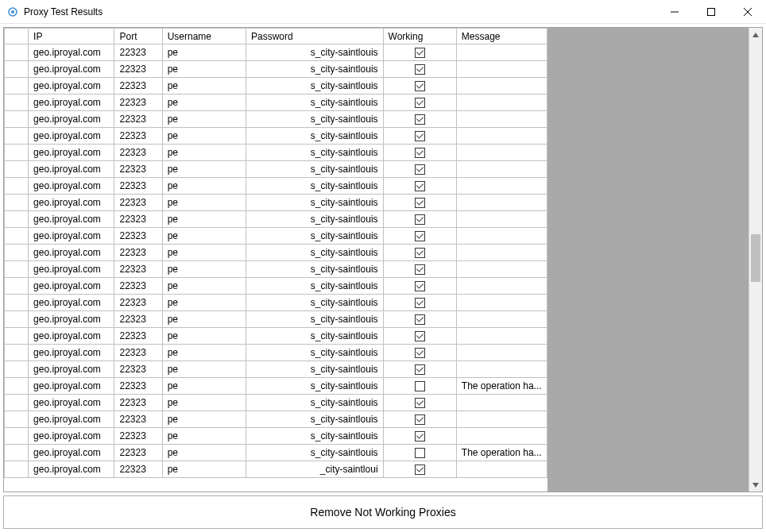 This screenshot has height=532, width=766. Describe the element at coordinates (203, 37) in the screenshot. I see `column-header-username: Username` at that location.